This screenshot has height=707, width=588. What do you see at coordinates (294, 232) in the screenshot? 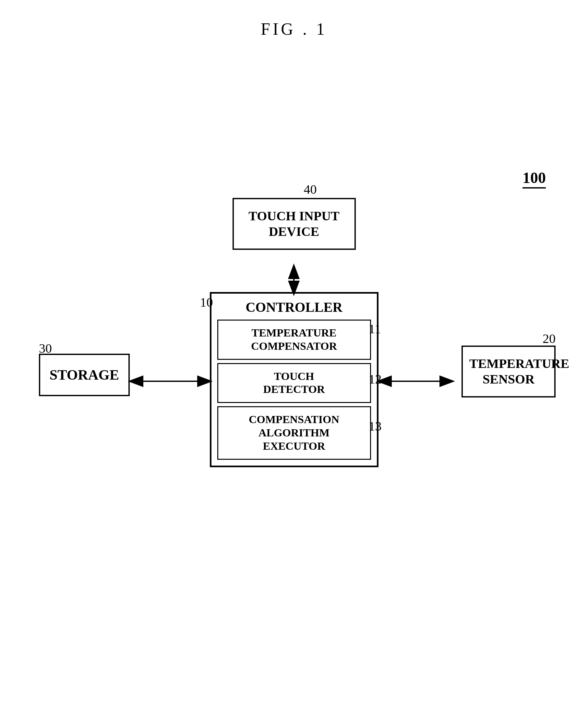
I see `touch-input-line2: DEVICE` at bounding box center [294, 232].